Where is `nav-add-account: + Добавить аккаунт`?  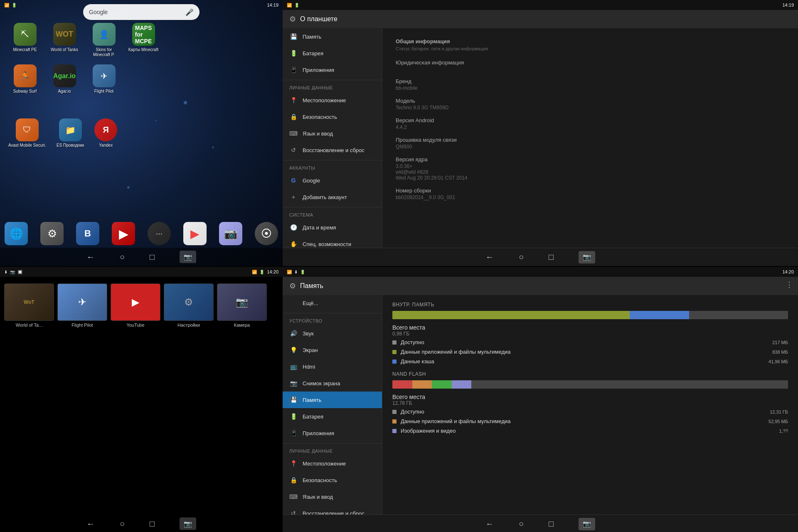
nav-add-account: + Добавить аккаунт is located at coordinates (332, 197).